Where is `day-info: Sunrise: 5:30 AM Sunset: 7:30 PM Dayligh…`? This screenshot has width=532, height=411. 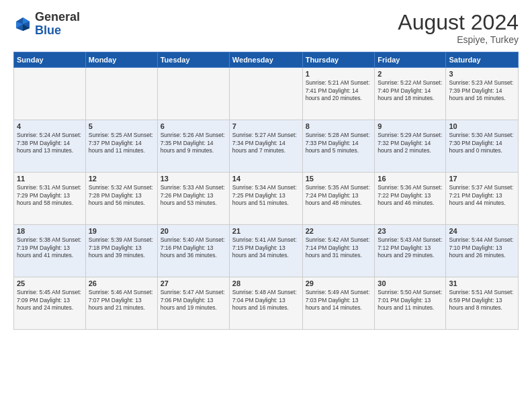
day-info: Sunrise: 5:30 AM Sunset: 7:30 PM Dayligh… is located at coordinates (482, 143).